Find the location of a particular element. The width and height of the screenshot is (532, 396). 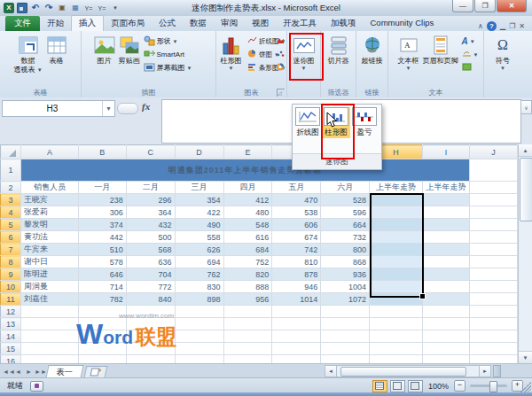

header-cell-I2: 上半年走势 is located at coordinates (447, 188).